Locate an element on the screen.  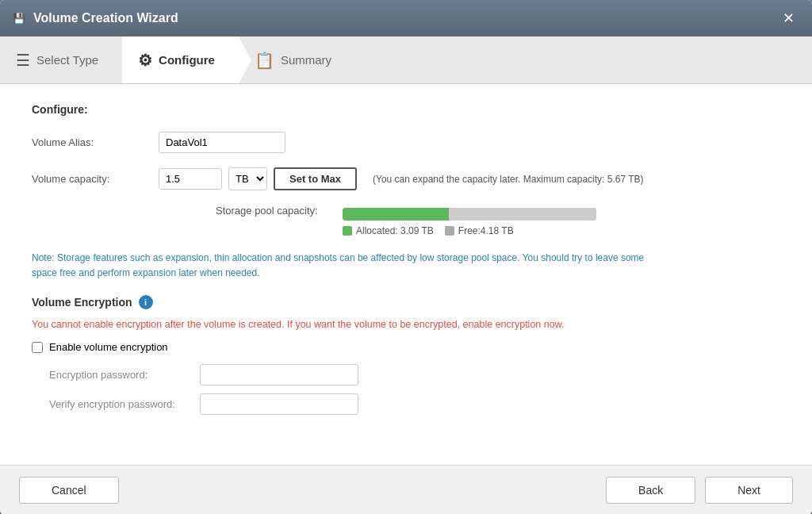
footer-right: Back Next is located at coordinates (699, 490).